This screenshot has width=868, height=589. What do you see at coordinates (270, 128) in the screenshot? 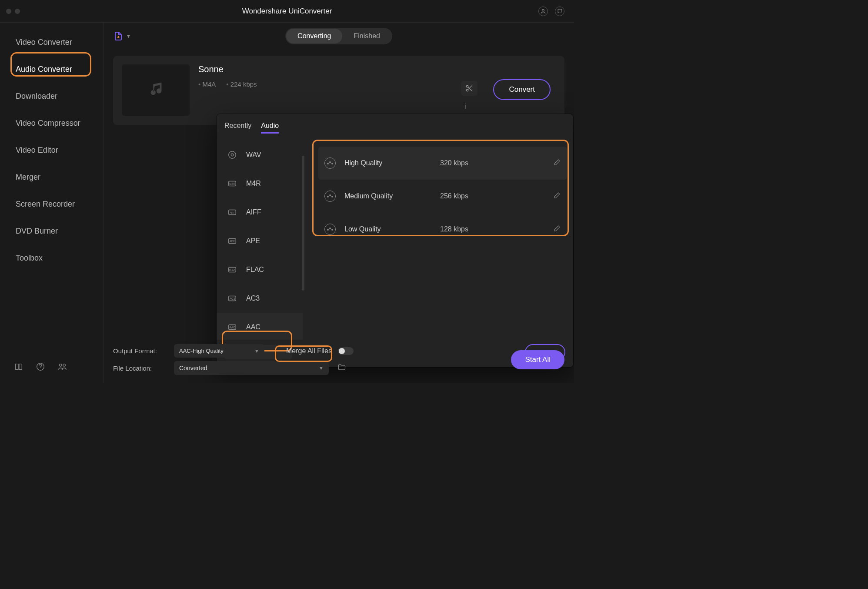
I see `popup-tab-audio: Audio` at bounding box center [270, 128].